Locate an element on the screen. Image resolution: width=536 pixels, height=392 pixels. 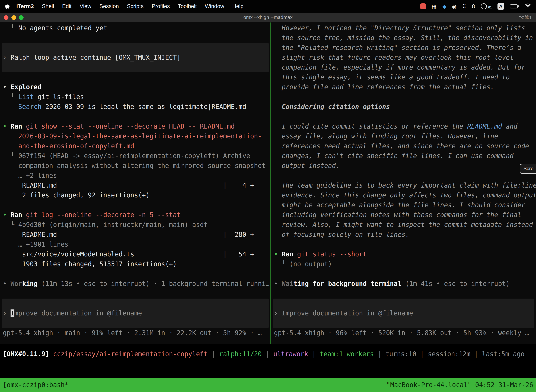
screen-overlay-popup: Scre is located at coordinates (528, 169).